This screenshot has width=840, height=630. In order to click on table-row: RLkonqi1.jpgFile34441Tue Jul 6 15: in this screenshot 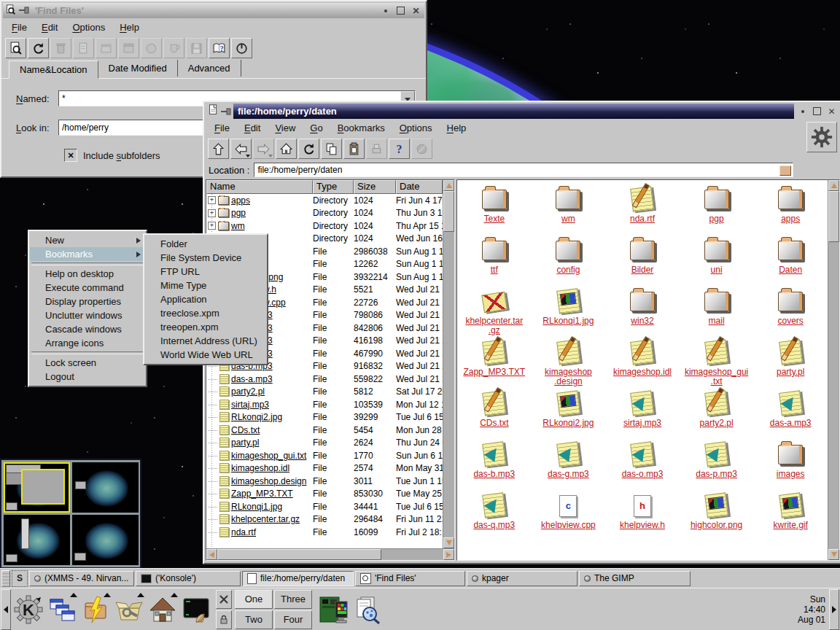, I will do `click(324, 507)`.